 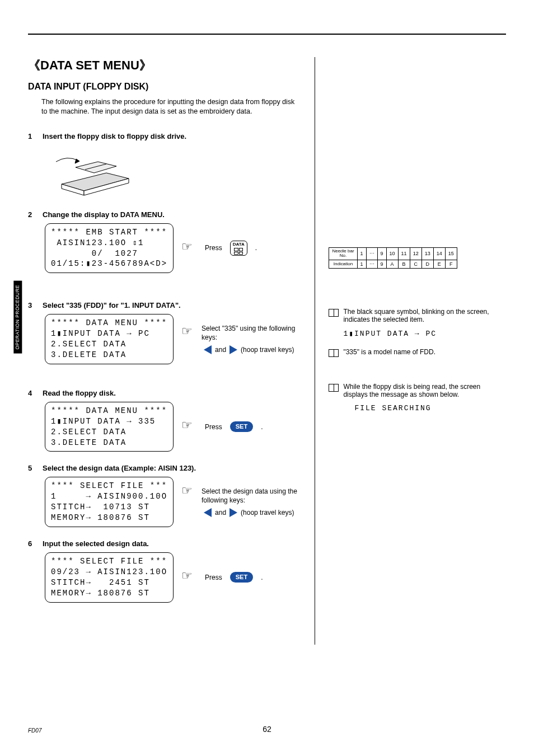 What do you see at coordinates (112, 306) in the screenshot?
I see `step-title: Select "335 (FDD)" for "1. INPUT DATA".` at bounding box center [112, 306].